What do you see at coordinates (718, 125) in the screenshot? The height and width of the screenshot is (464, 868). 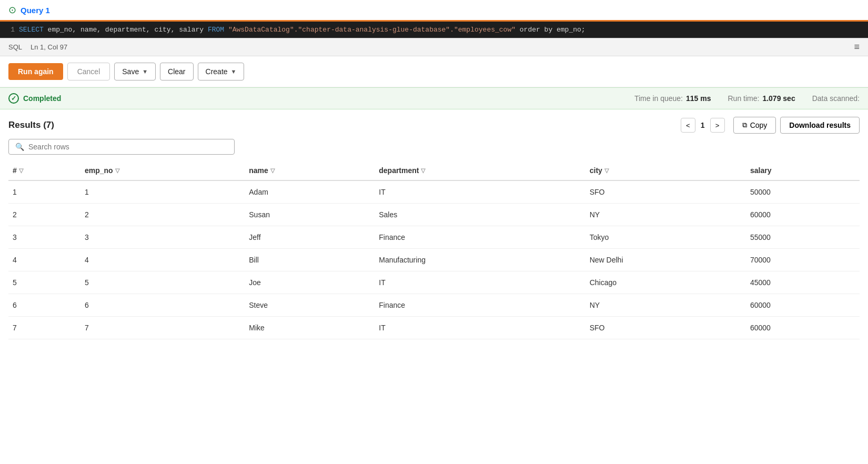 I see `next-icon: >` at bounding box center [718, 125].